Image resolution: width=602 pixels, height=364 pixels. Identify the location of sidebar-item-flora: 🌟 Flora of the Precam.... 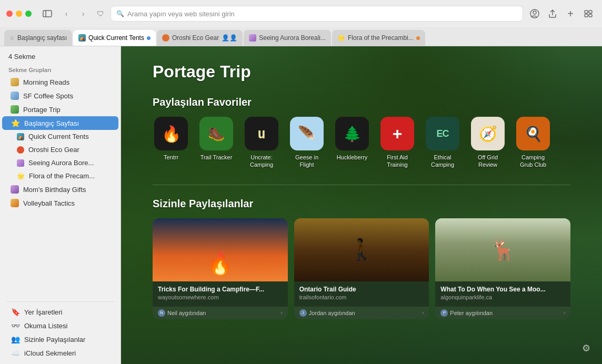
(60, 176).